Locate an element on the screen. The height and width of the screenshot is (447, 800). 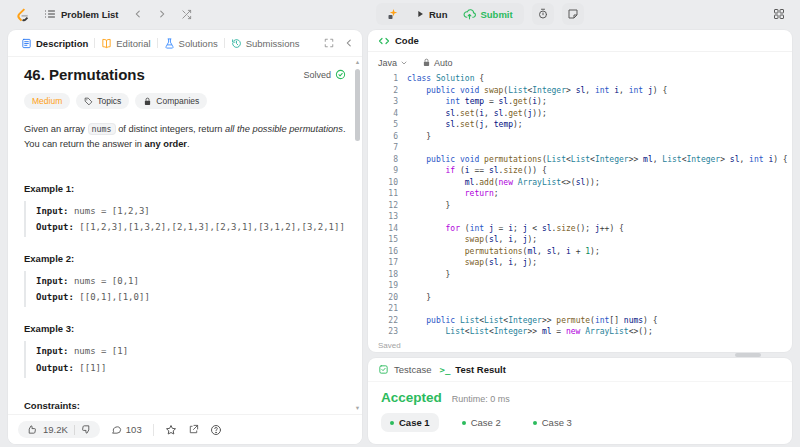
code-token: ()) { is located at coordinates (535, 170).